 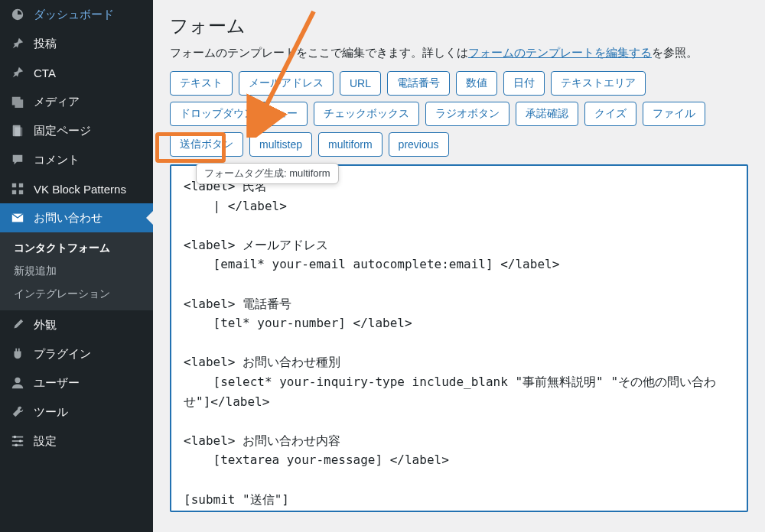 What do you see at coordinates (76, 160) in the screenshot?
I see `sidebar-item-comments: コメント` at bounding box center [76, 160].